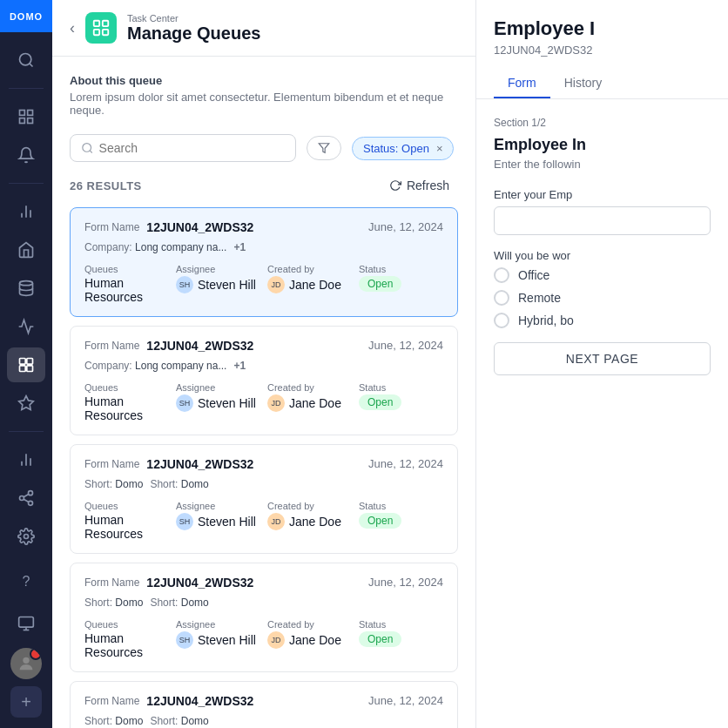  I want to click on sidebar-item-magic, so click(26, 403).